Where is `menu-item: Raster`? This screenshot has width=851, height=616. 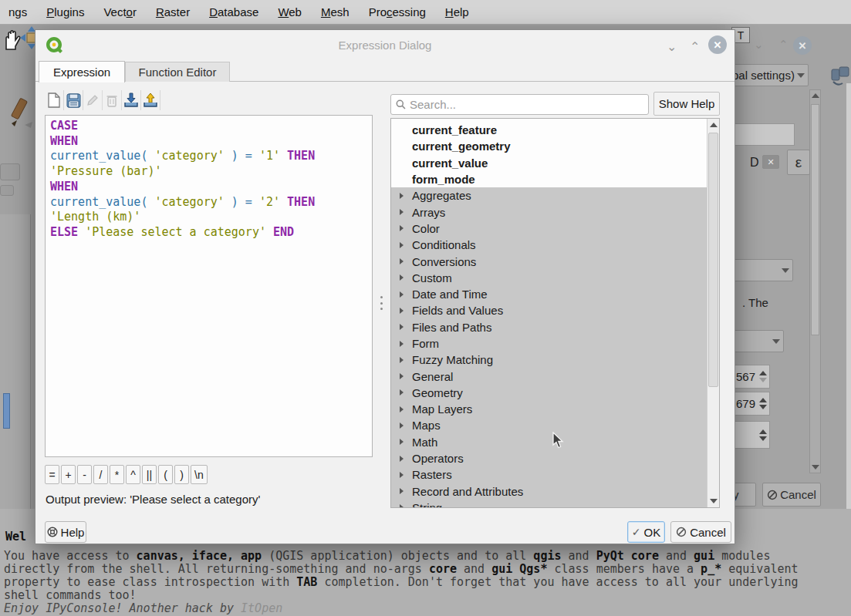 menu-item: Raster is located at coordinates (173, 12).